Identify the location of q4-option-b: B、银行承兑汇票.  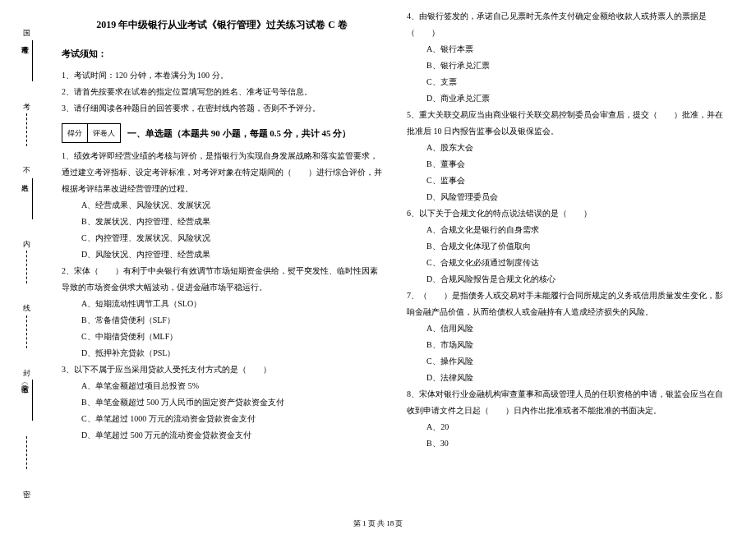
(567, 66).